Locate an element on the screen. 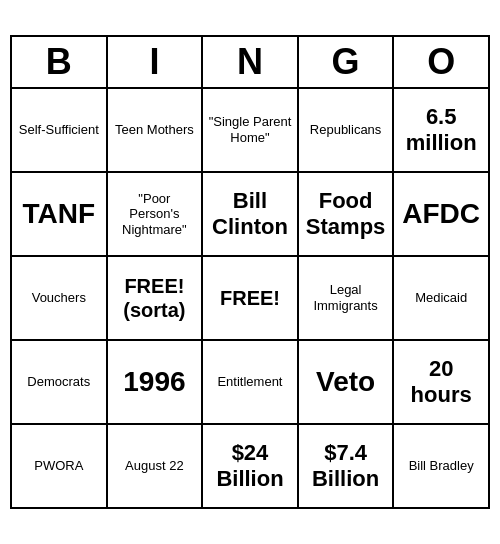 The height and width of the screenshot is (544, 500). bingo-letter-o: O is located at coordinates (441, 63).